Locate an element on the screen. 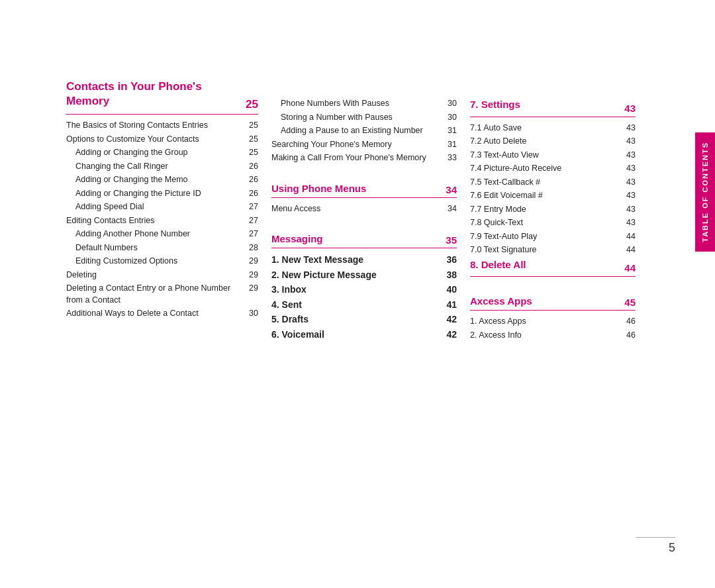  toc-entry: Making a Call From Your Phone's Memory 3… is located at coordinates (364, 158).